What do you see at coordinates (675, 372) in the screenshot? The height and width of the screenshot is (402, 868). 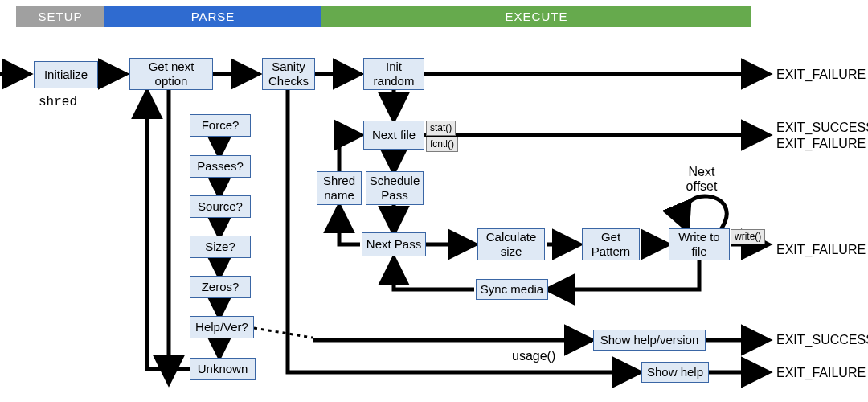 I see `node-show-help: Show help` at bounding box center [675, 372].